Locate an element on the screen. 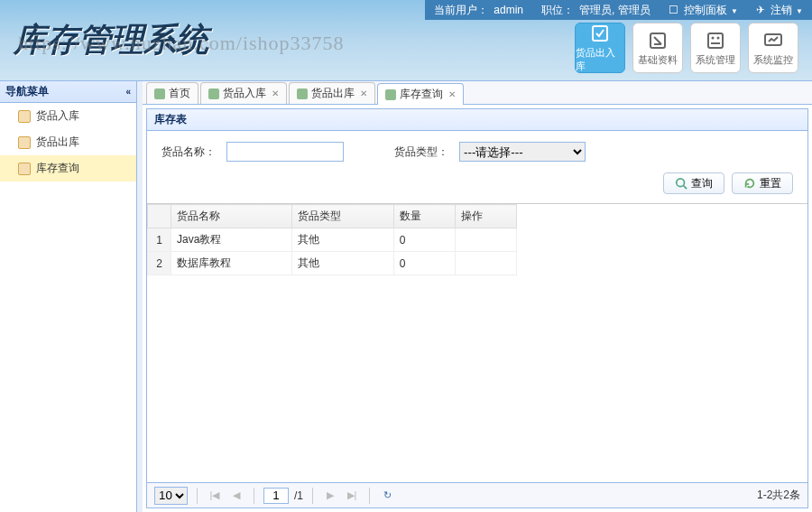 This screenshot has height=512, width=812. nav-label: 系统监控 is located at coordinates (773, 60).